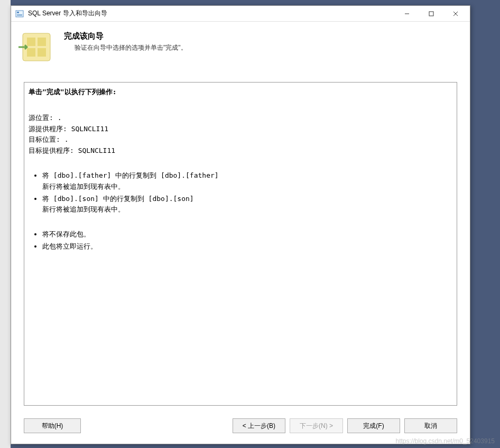  What do you see at coordinates (247, 246) in the screenshot?
I see `list-item: 此包将立即运行。` at bounding box center [247, 246].